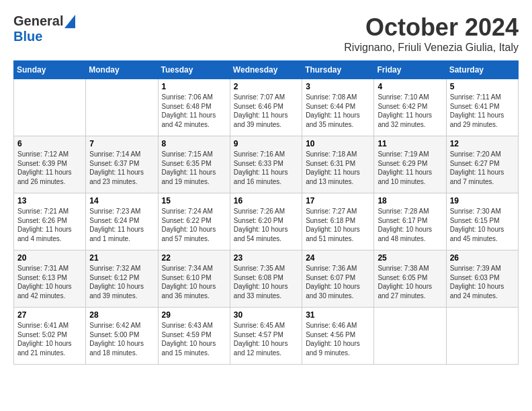  Describe the element at coordinates (194, 144) in the screenshot. I see `day-number: 8` at that location.